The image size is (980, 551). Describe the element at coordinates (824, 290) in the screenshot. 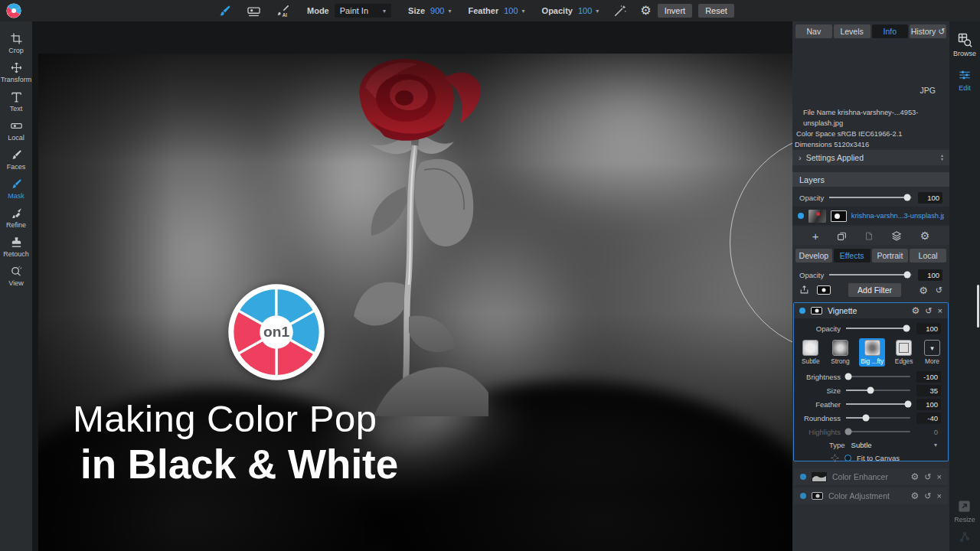

I see `show-mask-icon` at that location.